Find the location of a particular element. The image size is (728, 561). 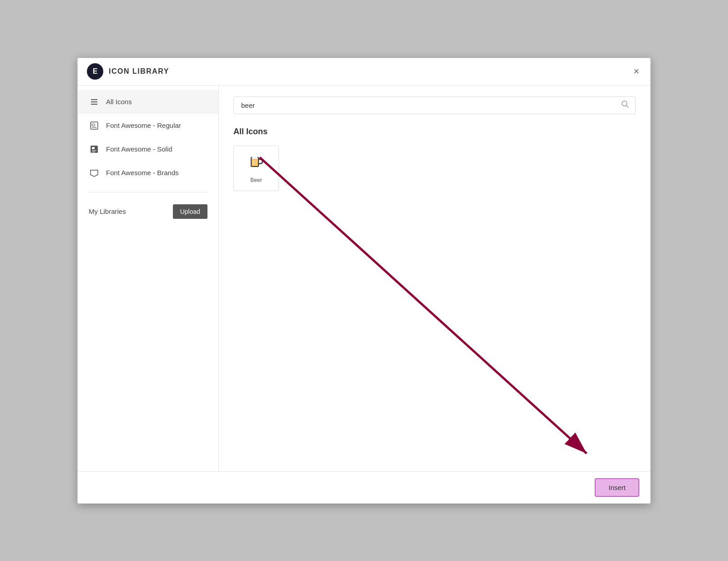

fa-regular-icon is located at coordinates (94, 126).